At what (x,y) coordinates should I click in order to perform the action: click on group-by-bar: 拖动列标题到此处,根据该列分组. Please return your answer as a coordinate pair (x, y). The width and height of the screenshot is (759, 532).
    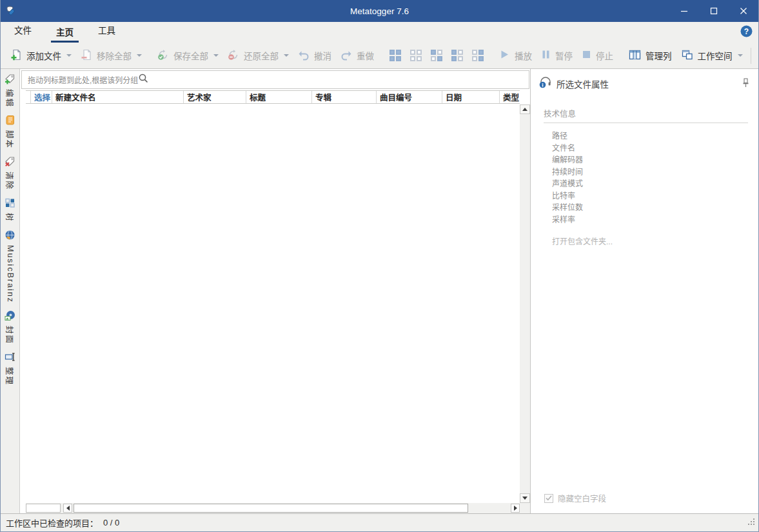
    Looking at the image, I should click on (275, 80).